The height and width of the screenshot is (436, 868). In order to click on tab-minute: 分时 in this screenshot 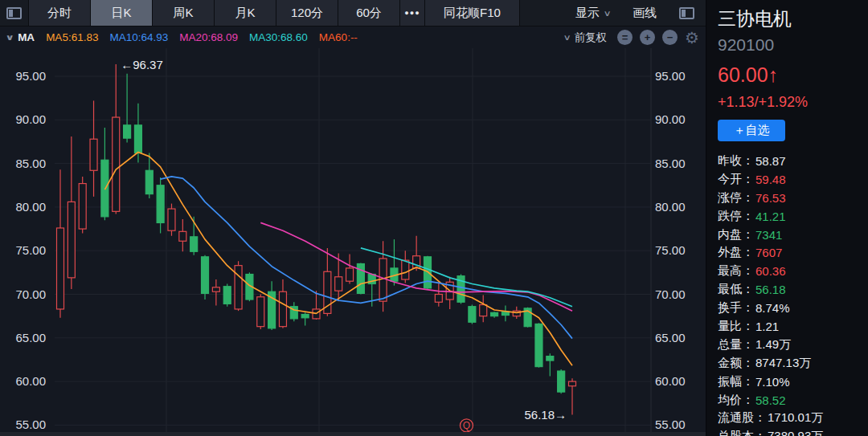, I will do `click(59, 13)`.